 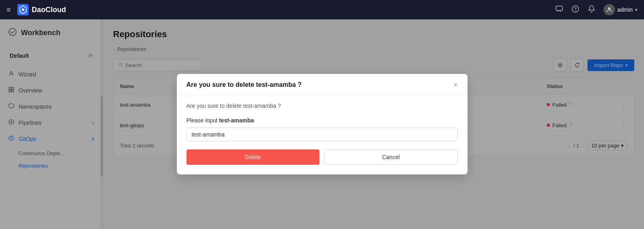 I want to click on app-logo: DaoCloud, so click(x=42, y=10).